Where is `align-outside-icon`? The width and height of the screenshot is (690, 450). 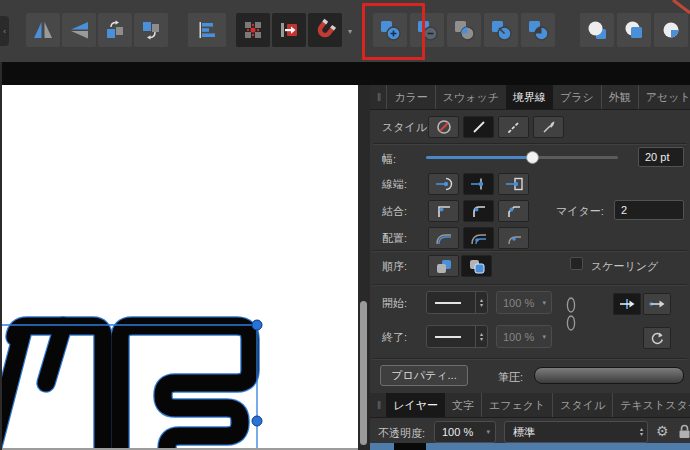
align-outside-icon is located at coordinates (514, 238).